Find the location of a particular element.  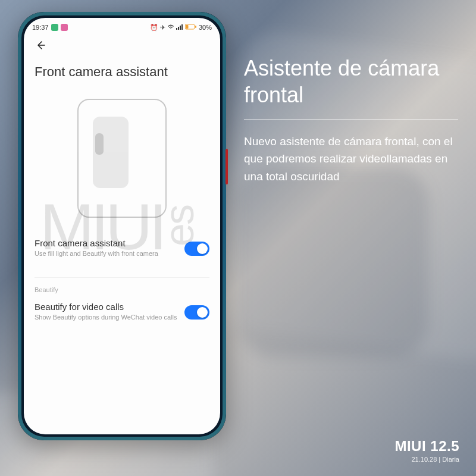

illustration is located at coordinates (122, 158).